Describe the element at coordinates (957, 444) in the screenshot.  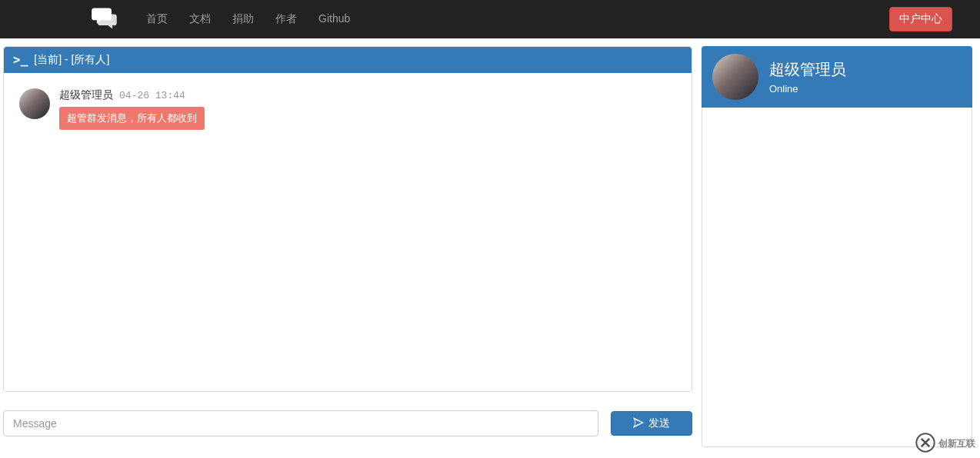
I see `watermark-text: 创新互联` at that location.